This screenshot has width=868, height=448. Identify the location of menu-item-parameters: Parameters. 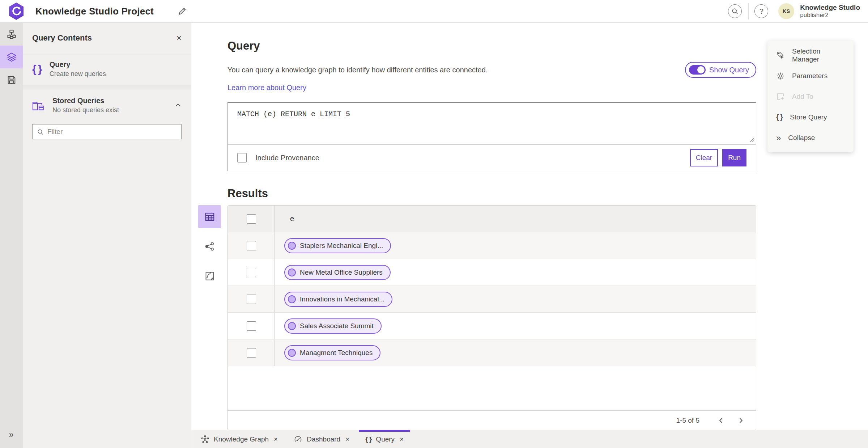
(810, 76).